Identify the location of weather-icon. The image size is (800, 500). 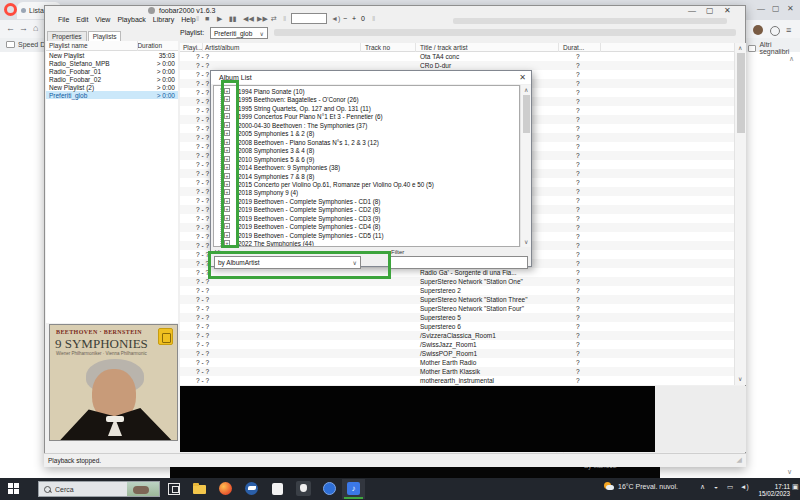
(608, 486).